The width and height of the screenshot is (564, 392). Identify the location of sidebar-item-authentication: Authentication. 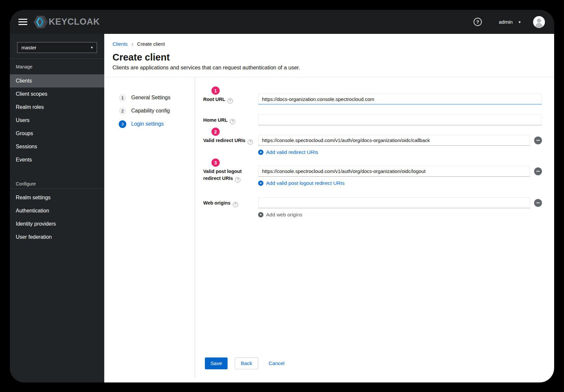
(57, 211).